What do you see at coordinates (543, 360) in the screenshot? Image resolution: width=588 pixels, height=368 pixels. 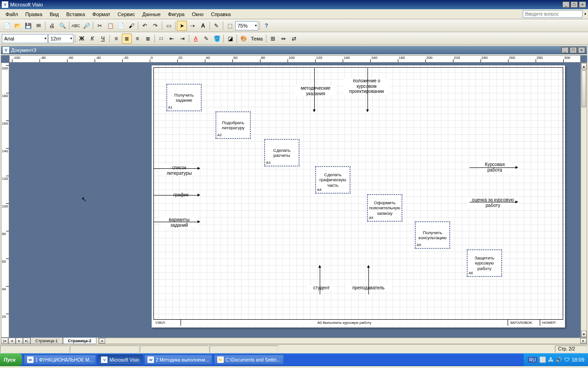 I see `tray-icon: ⬜` at bounding box center [543, 360].